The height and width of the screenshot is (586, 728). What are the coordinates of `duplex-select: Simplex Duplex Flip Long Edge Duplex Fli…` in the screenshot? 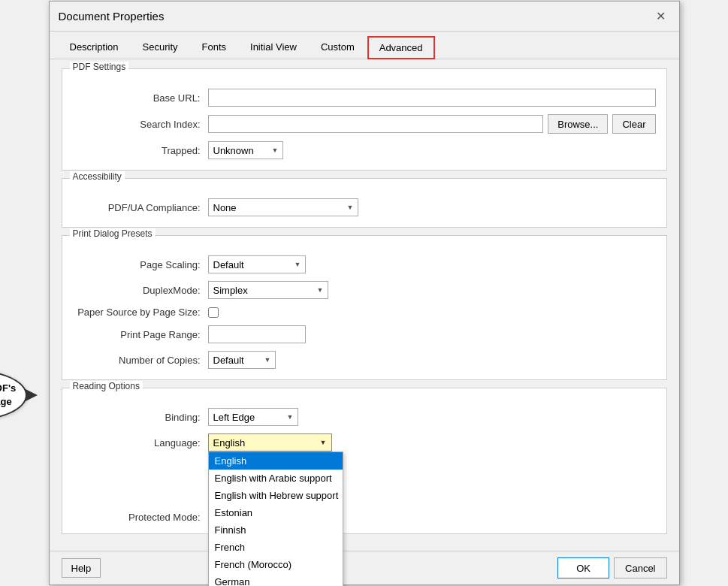 It's located at (268, 290).